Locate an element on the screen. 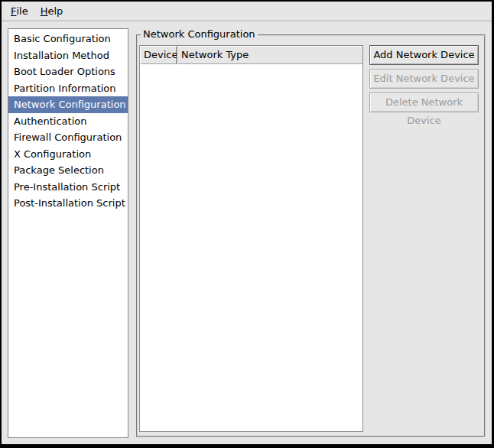  sidebar-item: Package Selection is located at coordinates (68, 170).